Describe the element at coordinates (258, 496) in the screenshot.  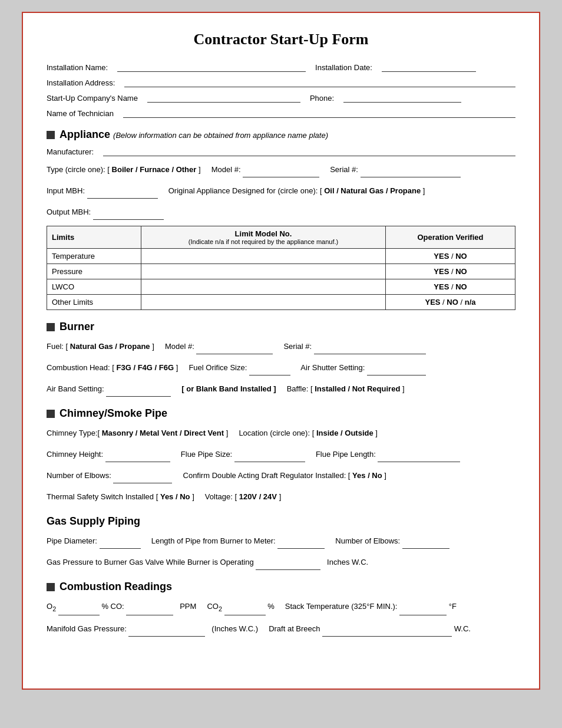
I see `voltage-options: 120V / 24V` at that location.